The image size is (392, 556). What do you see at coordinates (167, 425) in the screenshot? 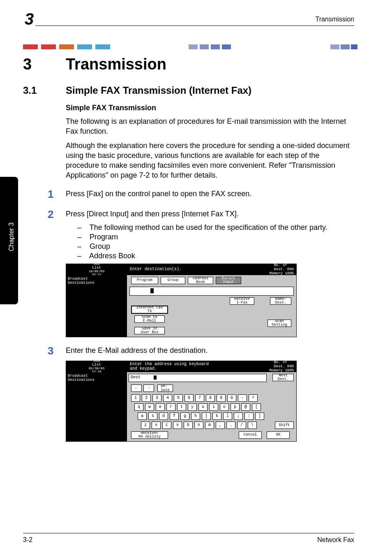
I see `keyboard-key: c` at bounding box center [167, 425].